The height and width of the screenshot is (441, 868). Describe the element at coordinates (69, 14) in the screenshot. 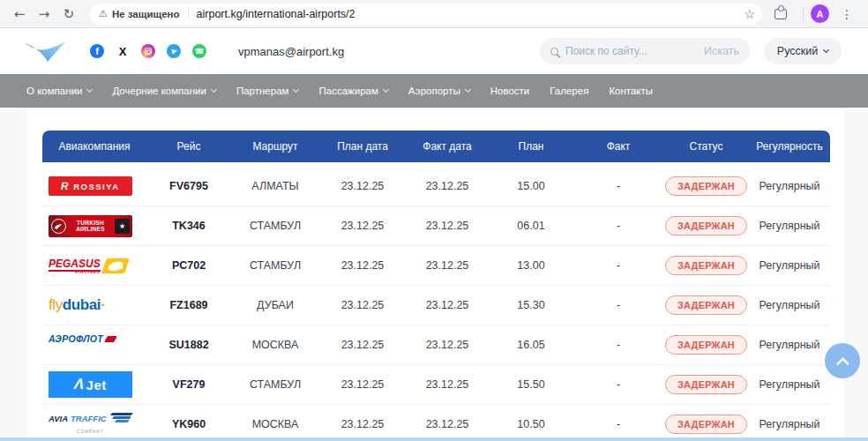

I see `reload-icon: ↻` at that location.